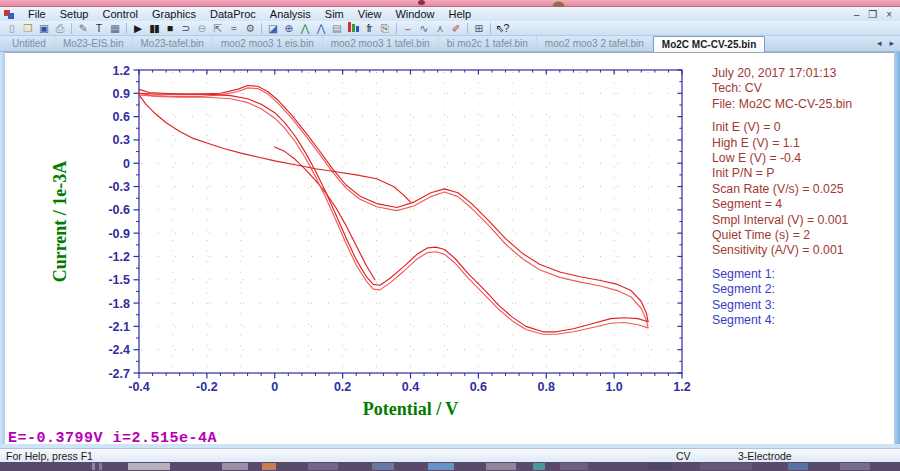 The height and width of the screenshot is (471, 900). I want to click on y-axis-title: Current / 1e-3A, so click(60, 222).